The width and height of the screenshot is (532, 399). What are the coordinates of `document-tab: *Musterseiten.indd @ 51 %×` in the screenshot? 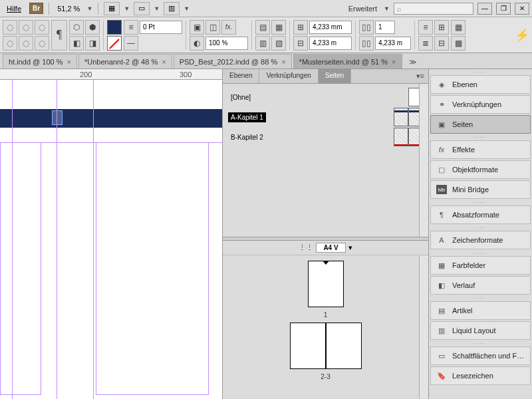 It's located at (348, 61).